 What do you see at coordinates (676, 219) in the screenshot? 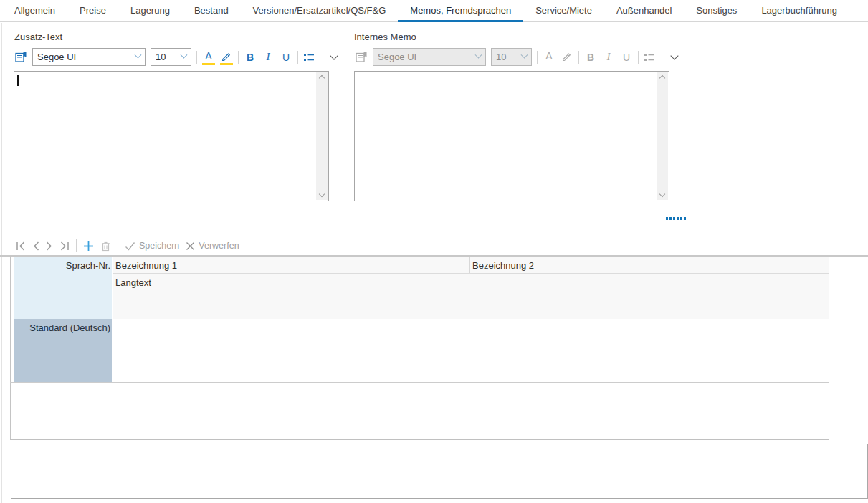
I see `resize-grip` at bounding box center [676, 219].